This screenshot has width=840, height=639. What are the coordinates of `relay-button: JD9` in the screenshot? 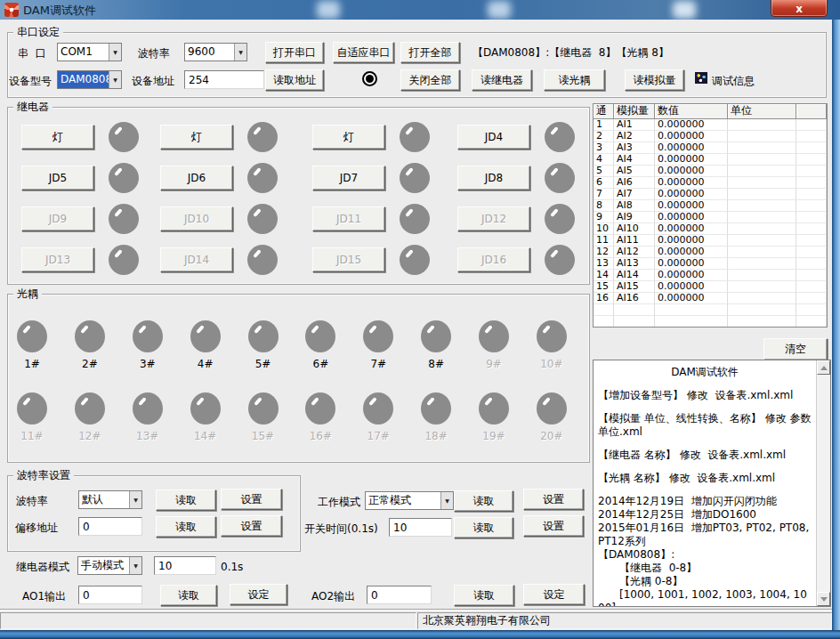 It's located at (58, 219).